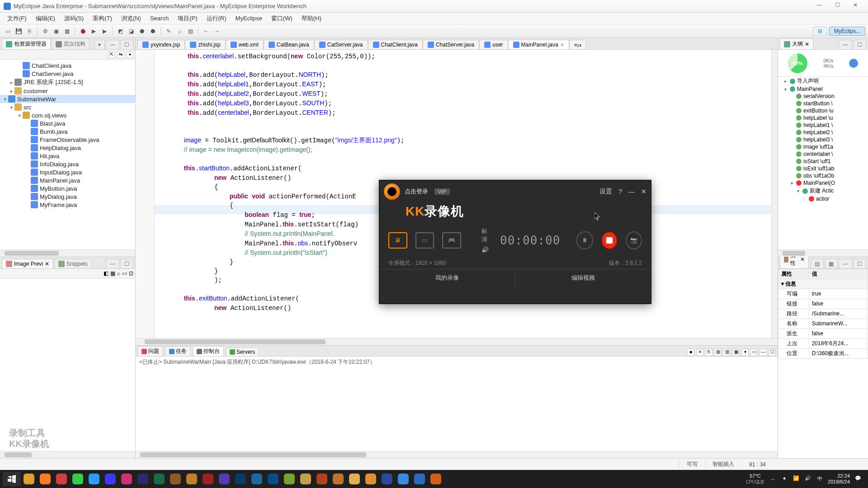 The image size is (868, 488). I want to click on tool-icon: ⊡, so click(131, 273).